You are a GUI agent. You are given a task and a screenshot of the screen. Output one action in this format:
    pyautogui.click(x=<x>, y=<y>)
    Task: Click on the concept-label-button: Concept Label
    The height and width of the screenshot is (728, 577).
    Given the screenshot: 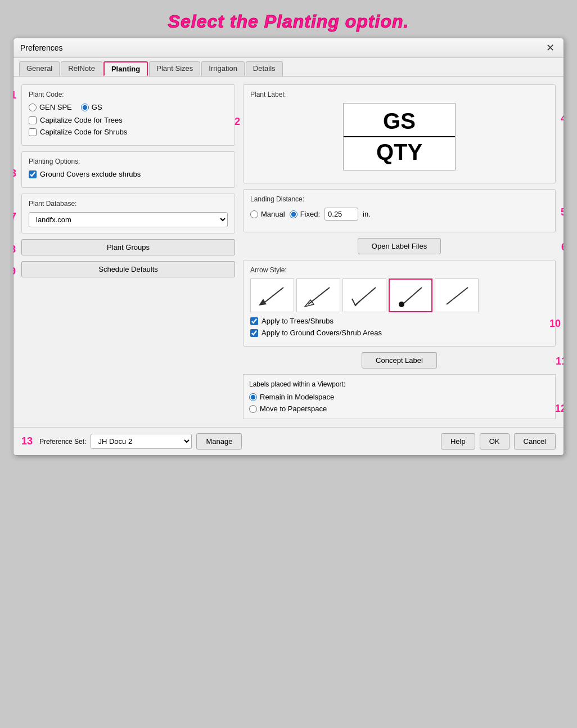 What is the action you would take?
    pyautogui.click(x=399, y=360)
    